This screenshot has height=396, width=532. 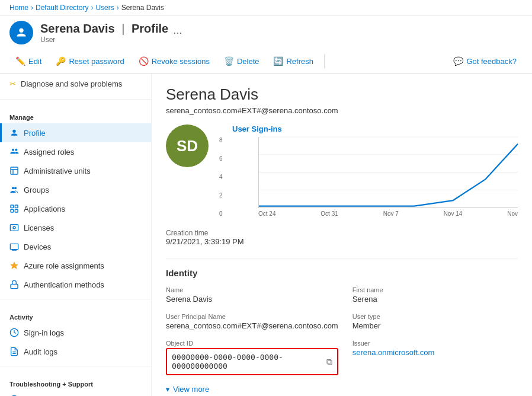 I want to click on field-upn: User Principal Name serena_contoso.com#E…, so click(x=252, y=321).